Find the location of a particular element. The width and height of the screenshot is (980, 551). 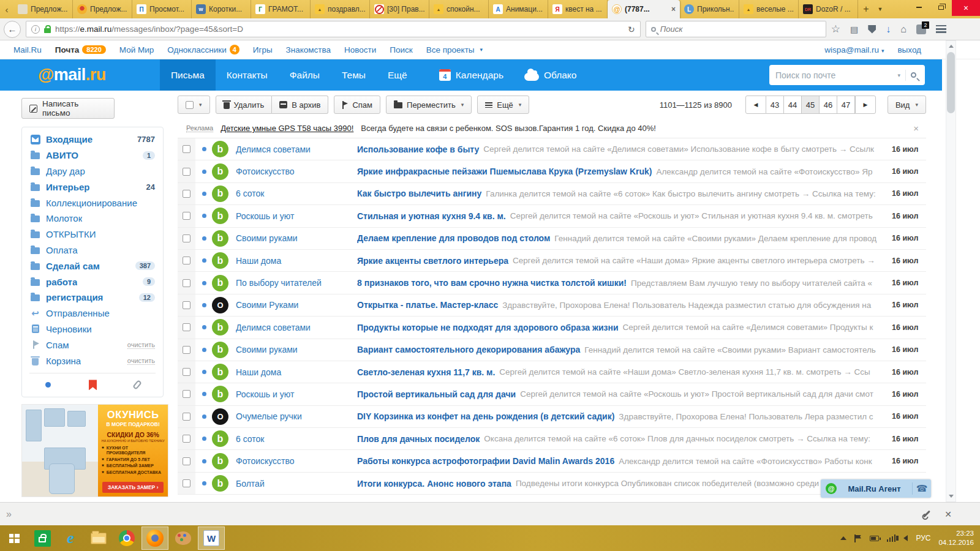

email-row: b Болтай Итоги конкурса. Анонс нового эт… is located at coordinates (552, 484).